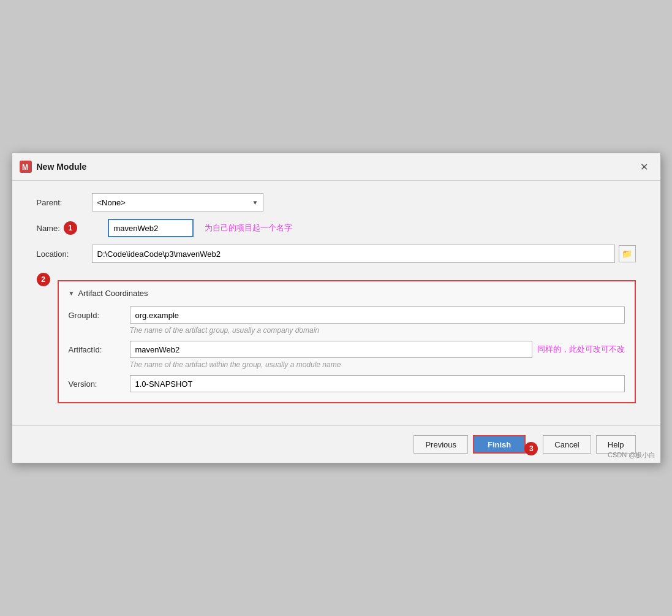  I want to click on folder-icon: 📁, so click(627, 254).